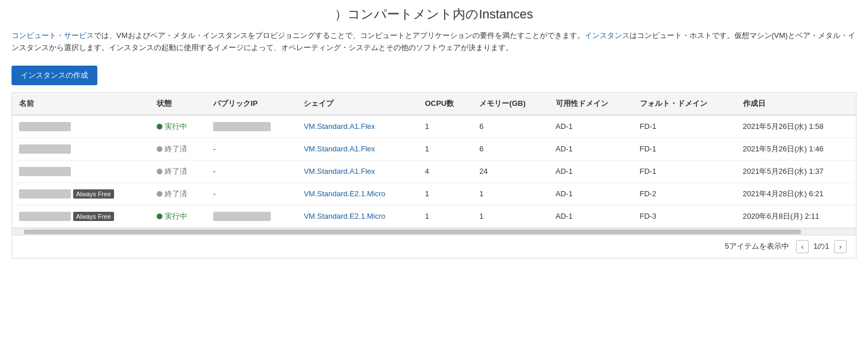 The height and width of the screenshot is (339, 868). I want to click on compute-service-link: コンピュート・サービス, so click(53, 36).